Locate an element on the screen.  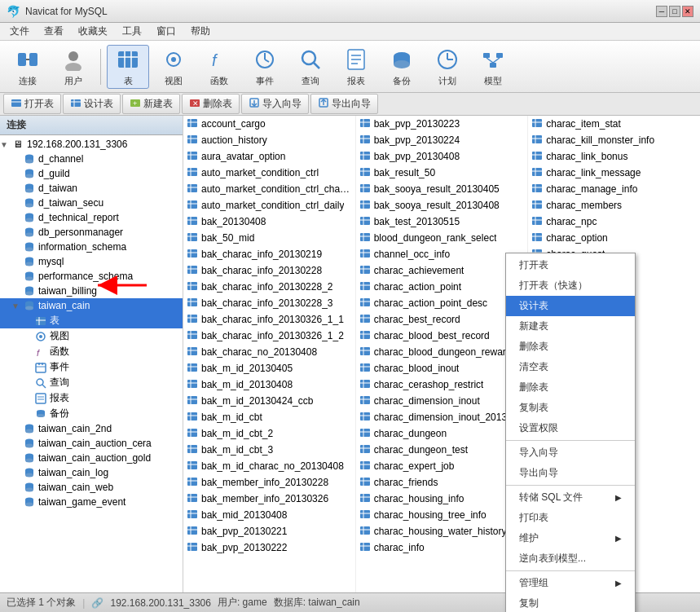
toolbar-table: 表 is located at coordinates (128, 67).